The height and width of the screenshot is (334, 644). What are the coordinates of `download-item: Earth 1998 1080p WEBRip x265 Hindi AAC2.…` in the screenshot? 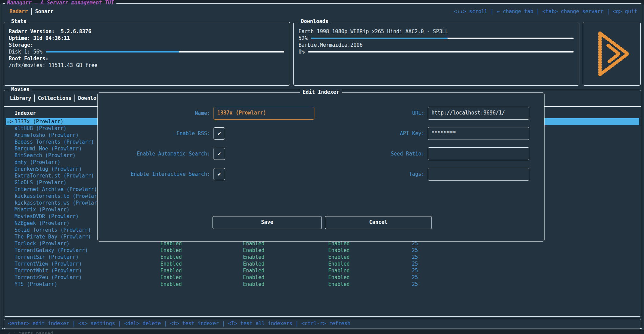 It's located at (437, 35).